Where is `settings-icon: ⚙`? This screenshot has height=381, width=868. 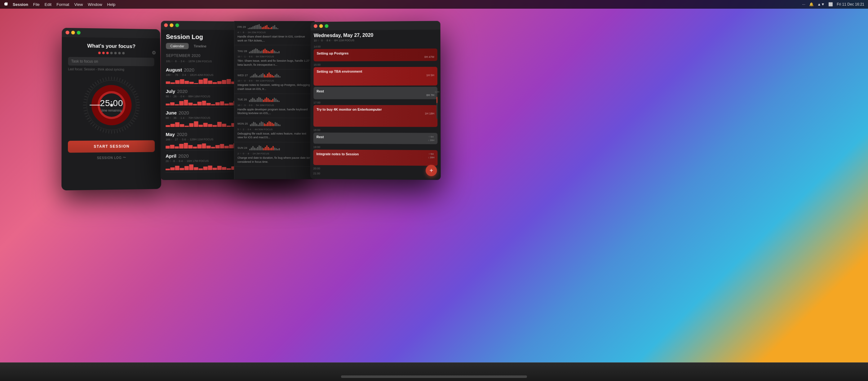
settings-icon: ⚙ is located at coordinates (154, 53).